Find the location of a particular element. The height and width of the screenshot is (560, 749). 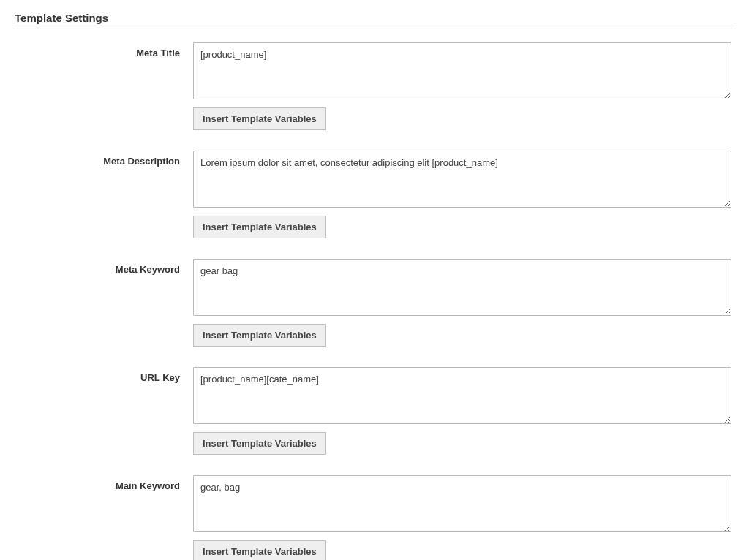

section-divider is located at coordinates (374, 29).